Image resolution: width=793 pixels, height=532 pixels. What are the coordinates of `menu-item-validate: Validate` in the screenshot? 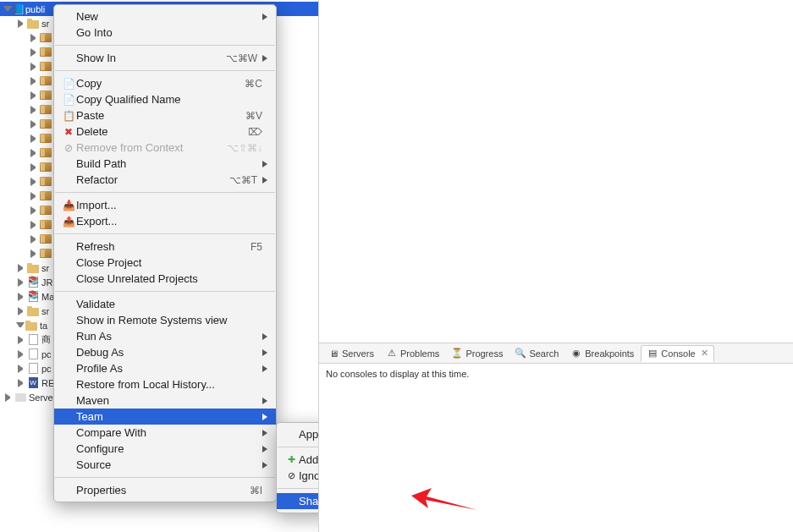 It's located at (165, 304).